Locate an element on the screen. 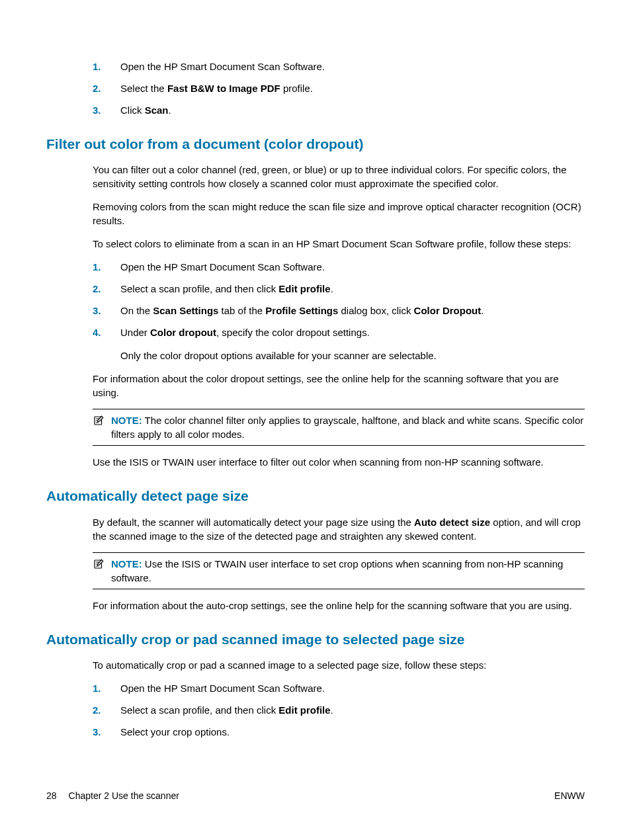  list-item: 4.Under Color dropout, specify the color… is located at coordinates (339, 332).